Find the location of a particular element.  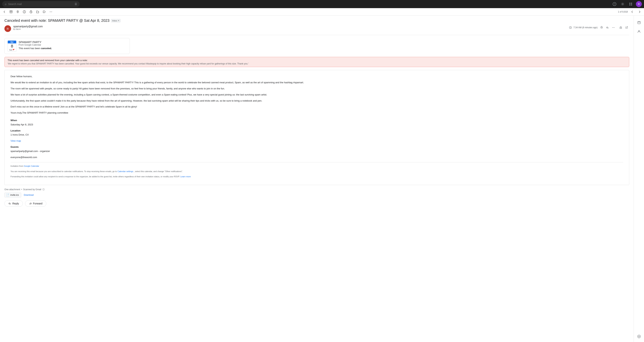

when-value: Saturday Apr 8, 2023 is located at coordinates (317, 125).